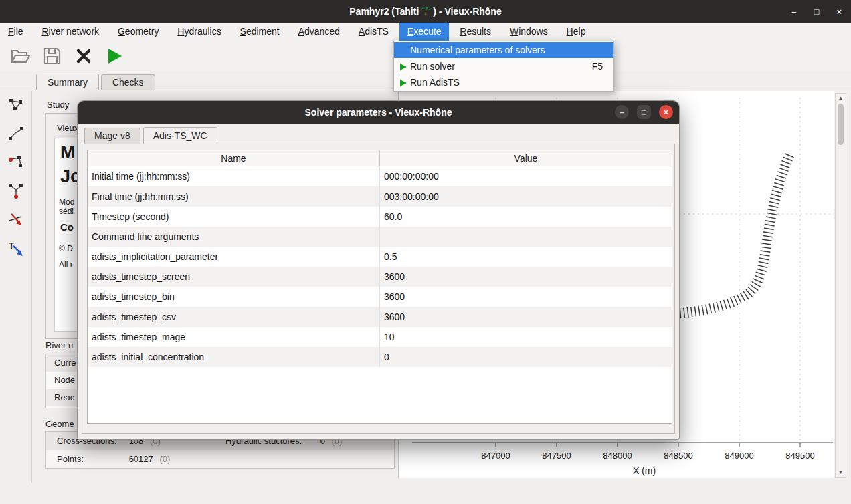 The image size is (851, 504). Describe the element at coordinates (380, 197) in the screenshot. I see `table-row: Final time (jj:hh:mm:ss) 003:00:00:00` at that location.